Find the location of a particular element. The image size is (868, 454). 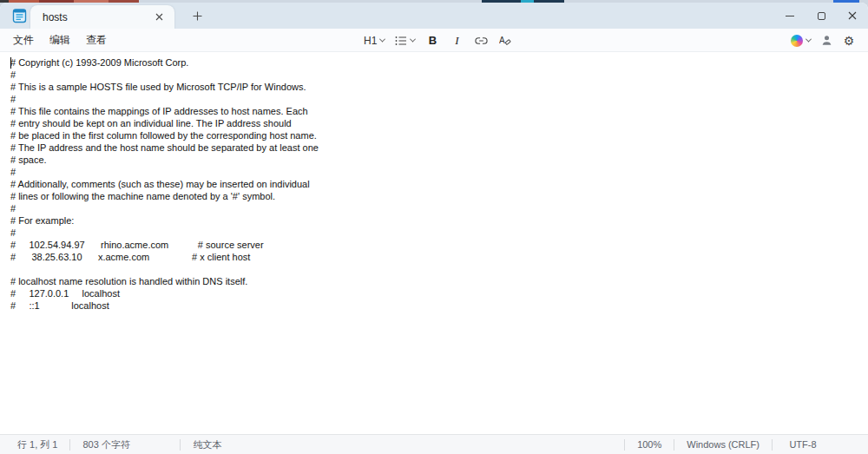

document-type: 纯文本 is located at coordinates (207, 444).